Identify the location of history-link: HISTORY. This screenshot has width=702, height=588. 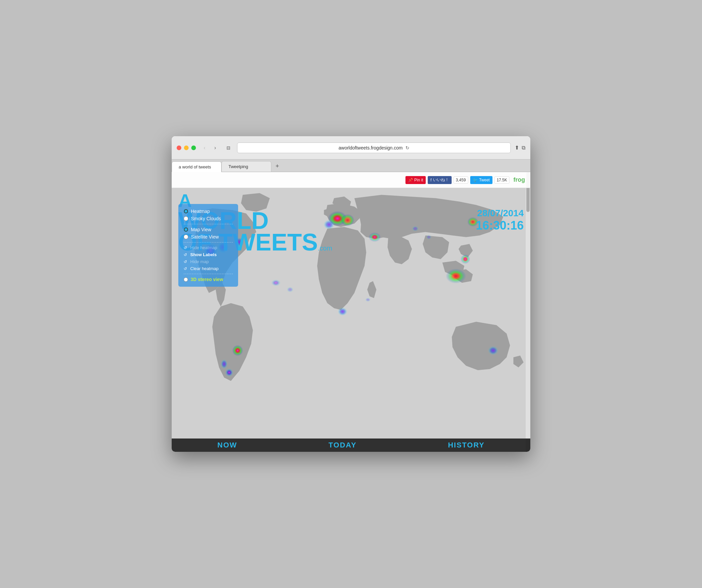
(466, 445).